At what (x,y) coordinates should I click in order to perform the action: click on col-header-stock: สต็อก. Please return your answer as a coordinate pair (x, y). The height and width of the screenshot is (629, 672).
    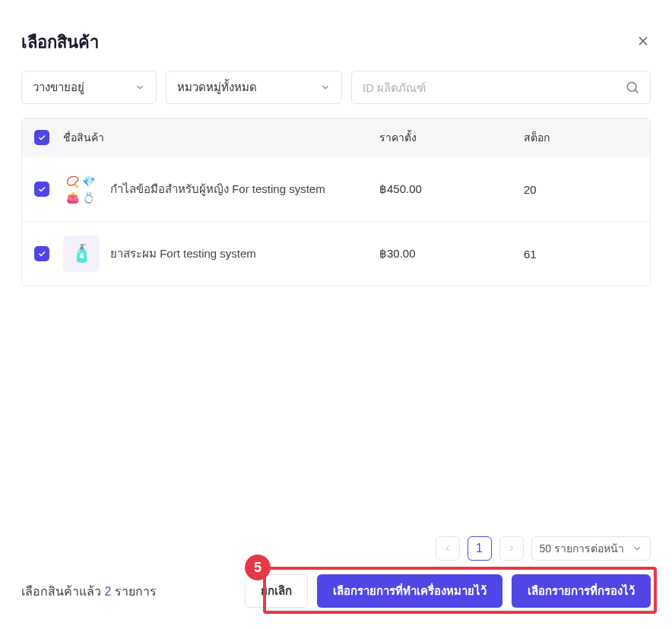
    Looking at the image, I should click on (581, 137).